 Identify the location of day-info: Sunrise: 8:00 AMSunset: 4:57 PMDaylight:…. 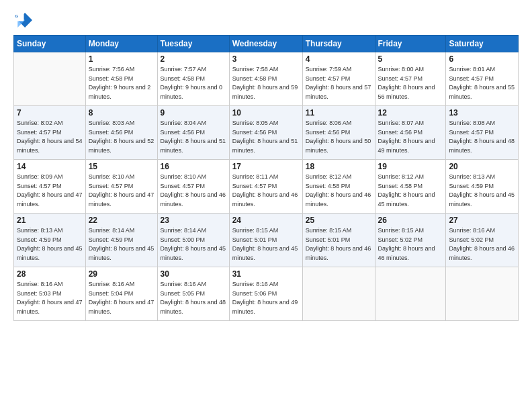
(411, 83).